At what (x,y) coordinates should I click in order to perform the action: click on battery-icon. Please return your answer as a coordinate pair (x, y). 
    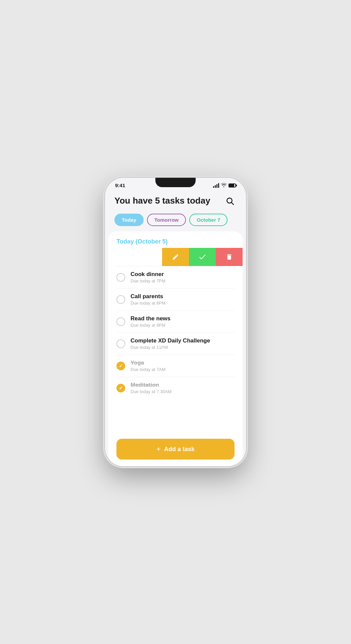
    Looking at the image, I should click on (232, 185).